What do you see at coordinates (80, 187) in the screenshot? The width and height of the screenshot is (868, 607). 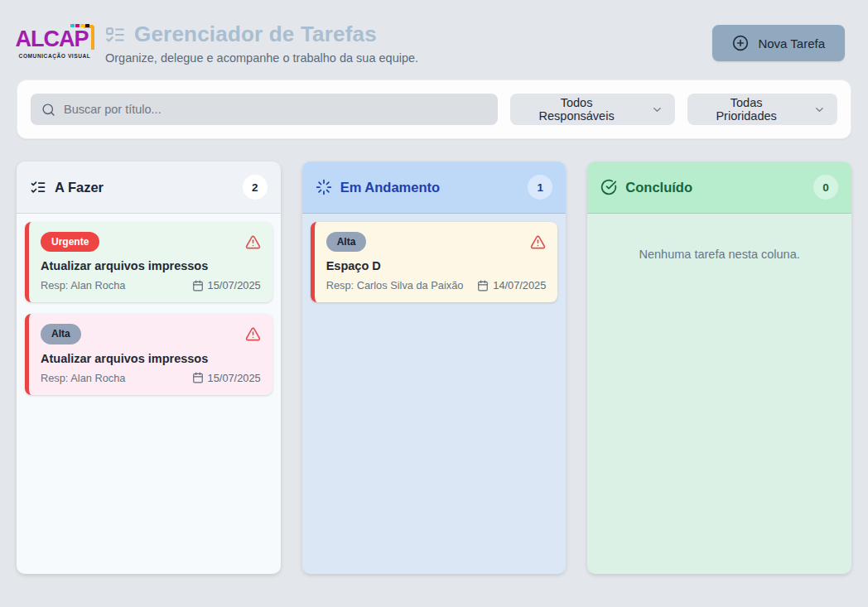 I see `column-title: A Fazer` at bounding box center [80, 187].